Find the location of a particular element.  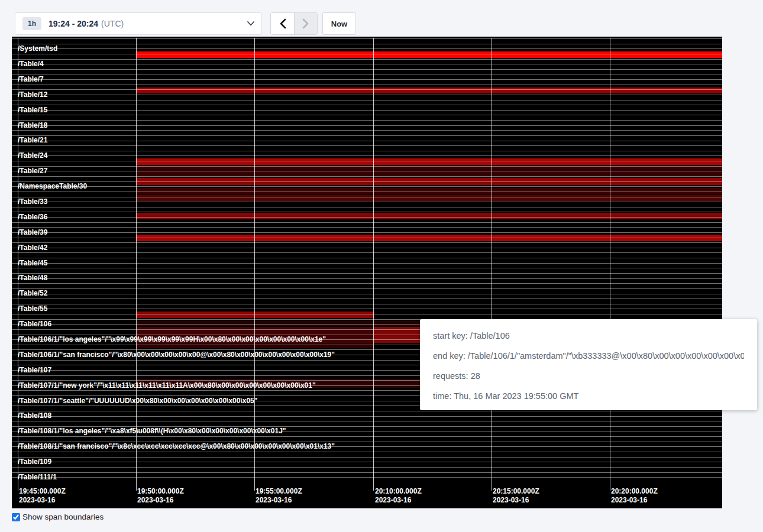

row-key-label: /Table/4 is located at coordinates (31, 64).